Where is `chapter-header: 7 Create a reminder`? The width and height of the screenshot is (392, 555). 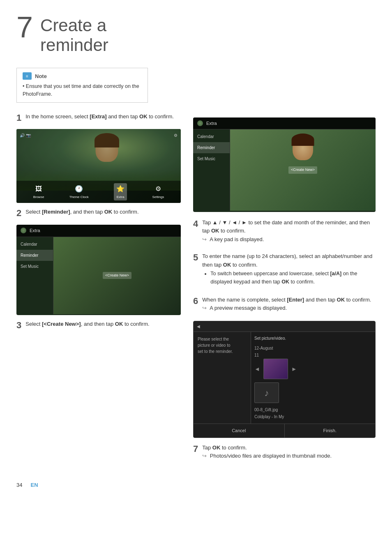
chapter-header: 7 Create a reminder is located at coordinates (196, 34).